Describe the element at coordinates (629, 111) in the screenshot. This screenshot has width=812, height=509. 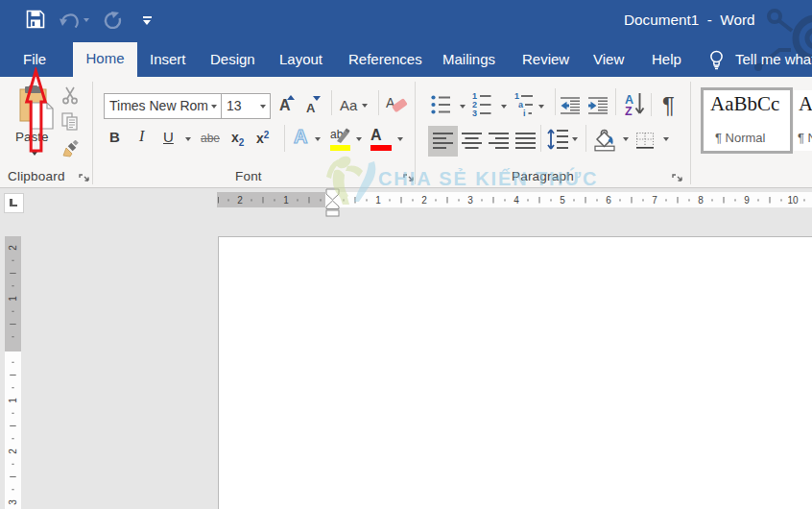
I see `svg-text: Z` at that location.